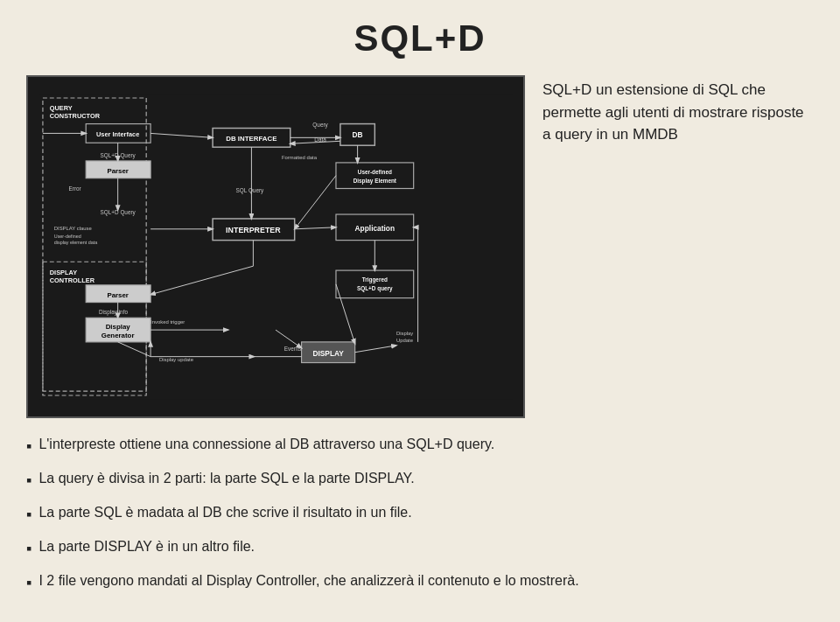 This screenshot has width=840, height=622. I want to click on svg-text: Query, so click(320, 125).